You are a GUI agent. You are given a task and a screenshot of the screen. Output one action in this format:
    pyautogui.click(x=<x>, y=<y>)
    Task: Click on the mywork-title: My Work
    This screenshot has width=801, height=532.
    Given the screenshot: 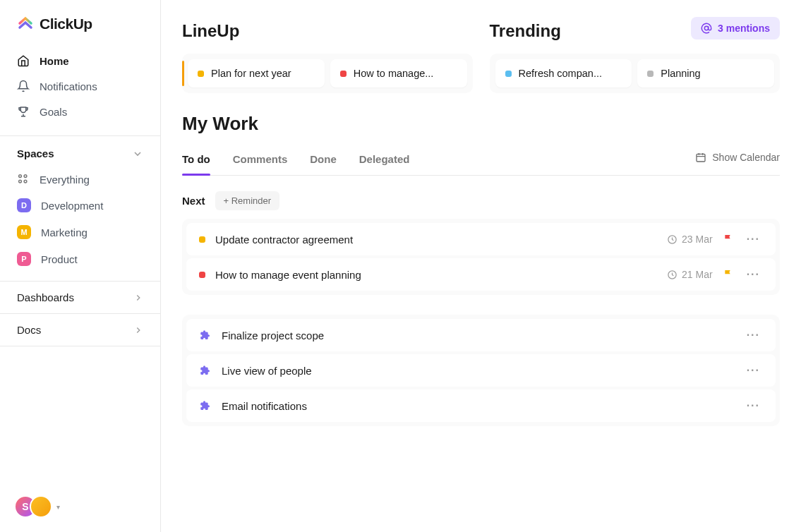 What is the action you would take?
    pyautogui.click(x=481, y=124)
    